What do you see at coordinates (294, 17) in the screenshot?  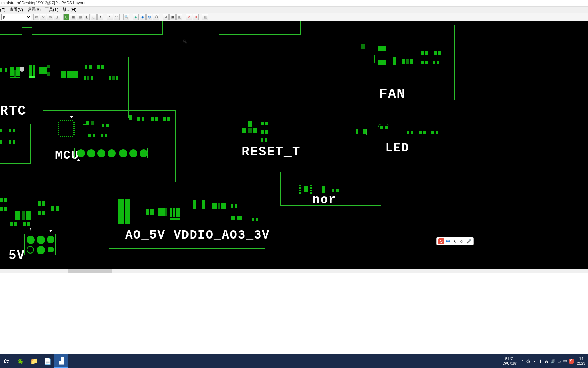 I see `toolbar: p ▭ ↻ ▭ ▯ ▢ ▦ ▤ ◧ ⬚ ✦ ↶ ↷ 🔍 ◈ ◉ ◍ ⬡ ⚙ ▣ …` at bounding box center [294, 17].